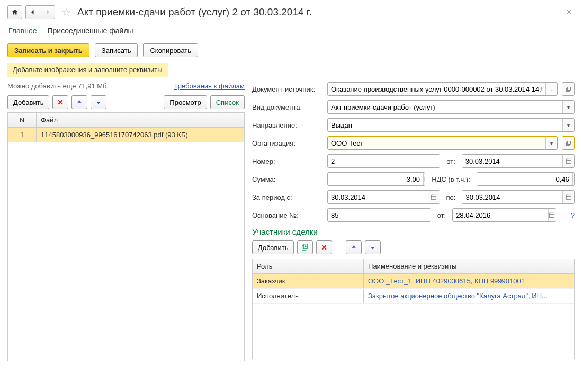 Image resolution: width=582 pixels, height=392 pixels. Describe the element at coordinates (413, 309) in the screenshot. I see `participants-table: Роль Наименование и реквизиты Заказчик О…` at that location.